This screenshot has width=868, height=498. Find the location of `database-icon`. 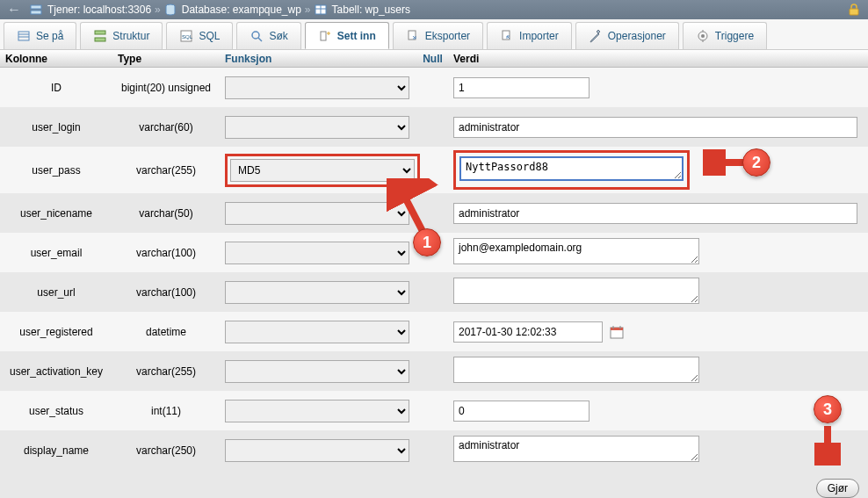

database-icon is located at coordinates (170, 10).